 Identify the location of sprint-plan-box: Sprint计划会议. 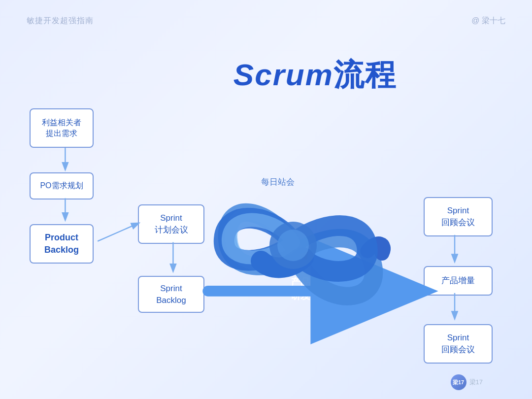
(171, 224).